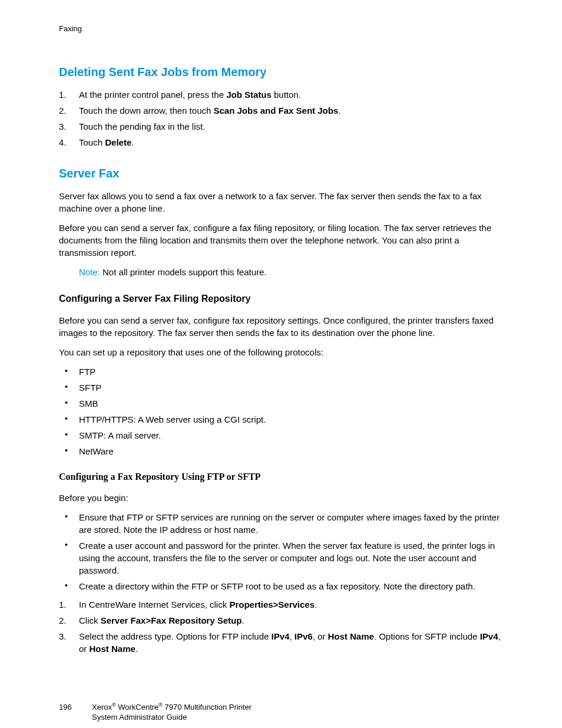 This screenshot has height=728, width=562. I want to click on ftp-steps-list: In CentreWare Internet Services, click P…, so click(281, 627).